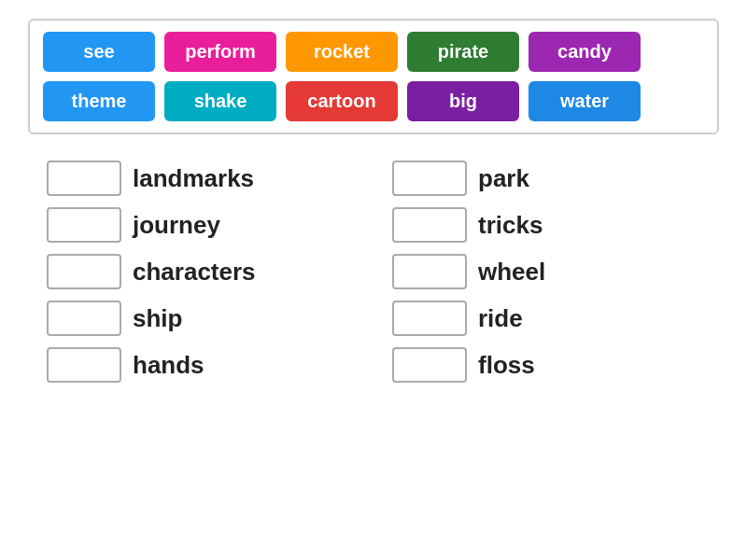 Image resolution: width=747 pixels, height=560 pixels. I want to click on drop-box-tricks, so click(430, 225).